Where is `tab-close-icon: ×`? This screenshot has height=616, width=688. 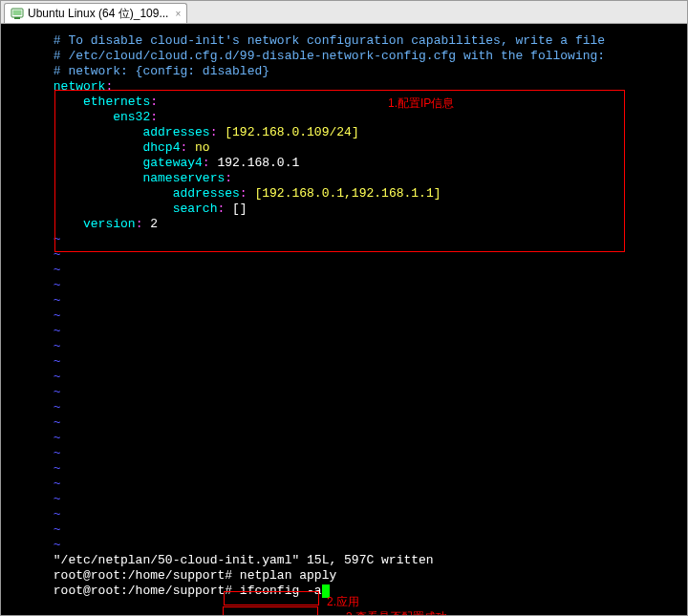 tab-close-icon: × is located at coordinates (178, 13).